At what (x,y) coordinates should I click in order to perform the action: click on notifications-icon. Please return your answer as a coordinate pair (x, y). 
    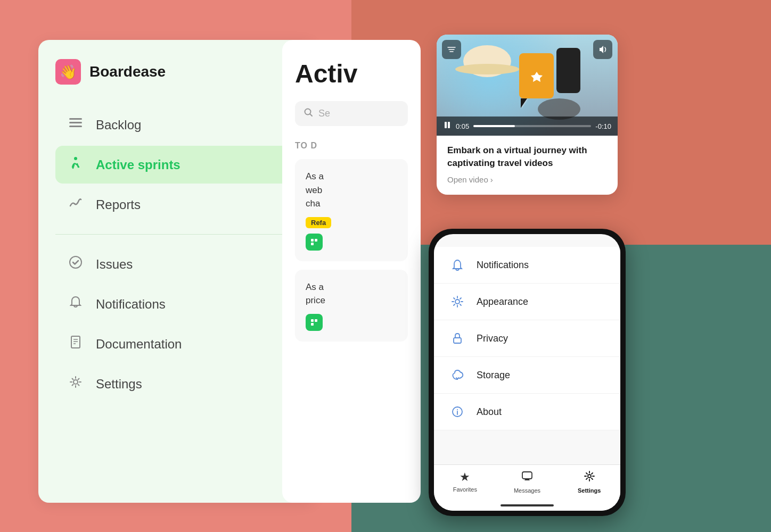
    Looking at the image, I should click on (76, 304).